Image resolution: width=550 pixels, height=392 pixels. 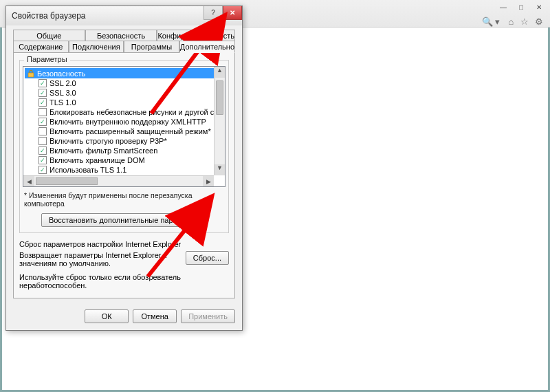 I want to click on tab-privacy: Конфиденциальность, so click(x=196, y=36).